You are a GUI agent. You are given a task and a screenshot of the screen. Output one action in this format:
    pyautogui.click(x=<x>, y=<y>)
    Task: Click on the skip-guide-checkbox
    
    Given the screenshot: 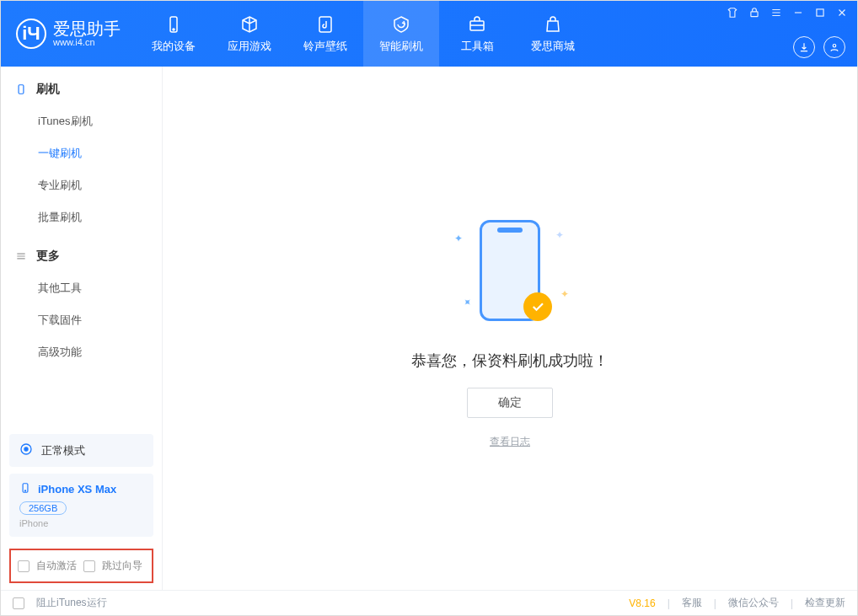 What is the action you would take?
    pyautogui.click(x=89, y=566)
    